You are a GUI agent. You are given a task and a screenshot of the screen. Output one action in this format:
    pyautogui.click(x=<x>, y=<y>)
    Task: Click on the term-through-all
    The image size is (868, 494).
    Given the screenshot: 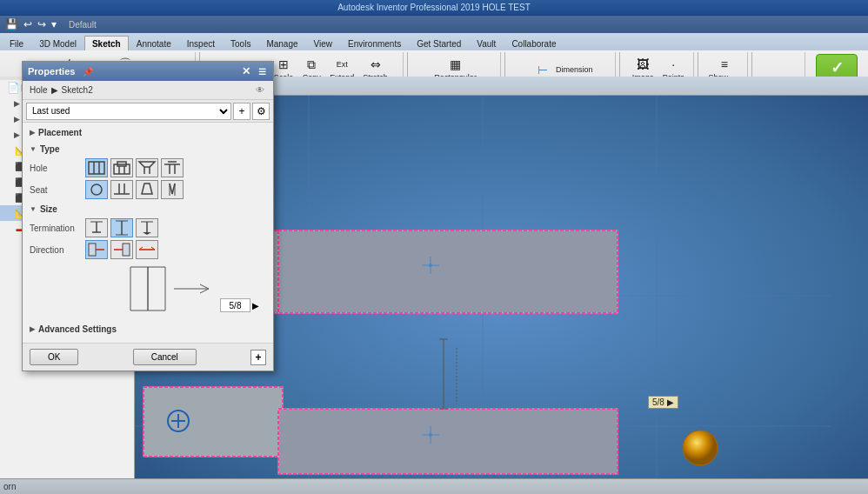 What is the action you would take?
    pyautogui.click(x=122, y=228)
    